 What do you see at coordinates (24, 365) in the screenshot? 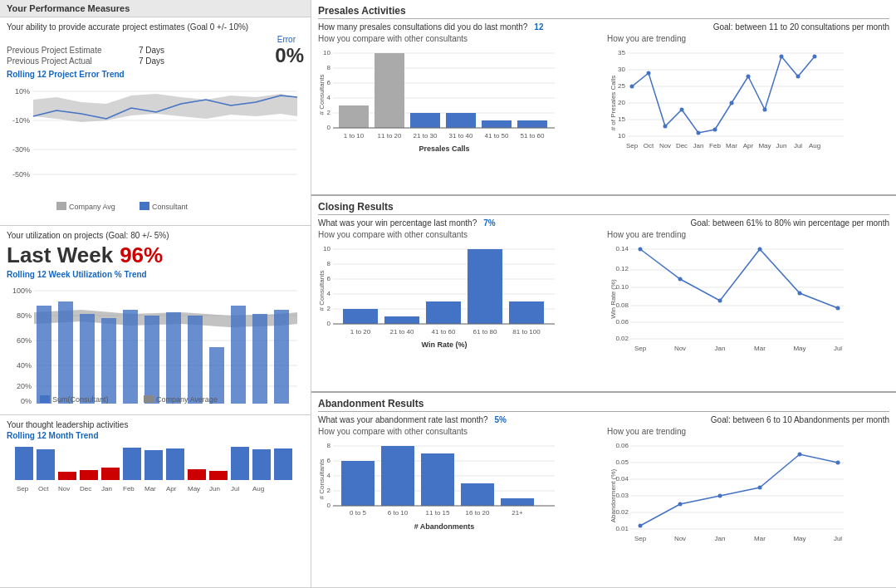
I see `svg-text: 40%` at bounding box center [24, 365].